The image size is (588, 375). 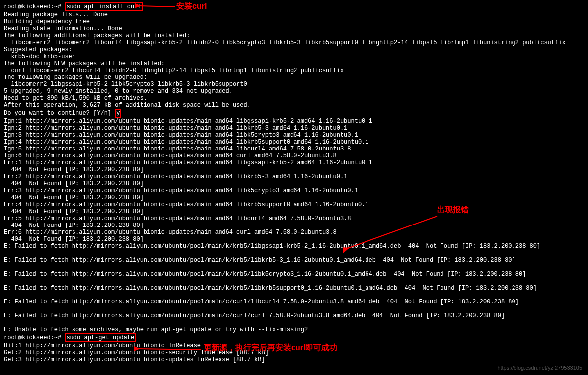 What do you see at coordinates (294, 177) in the screenshot?
I see `terminal-output-line: Err:2 http://mirrors.aliyun.com/ubuntu b…` at bounding box center [294, 177].